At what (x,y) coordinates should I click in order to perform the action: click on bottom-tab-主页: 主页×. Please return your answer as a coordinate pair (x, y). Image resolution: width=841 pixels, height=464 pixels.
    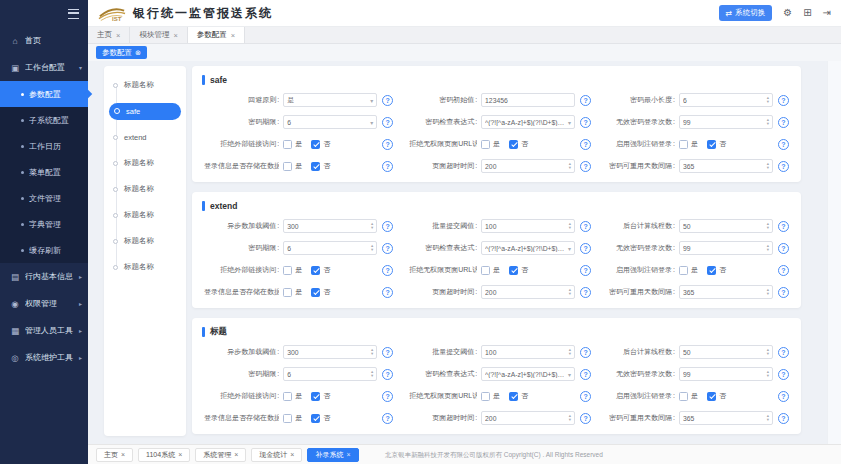
    Looking at the image, I should click on (114, 455).